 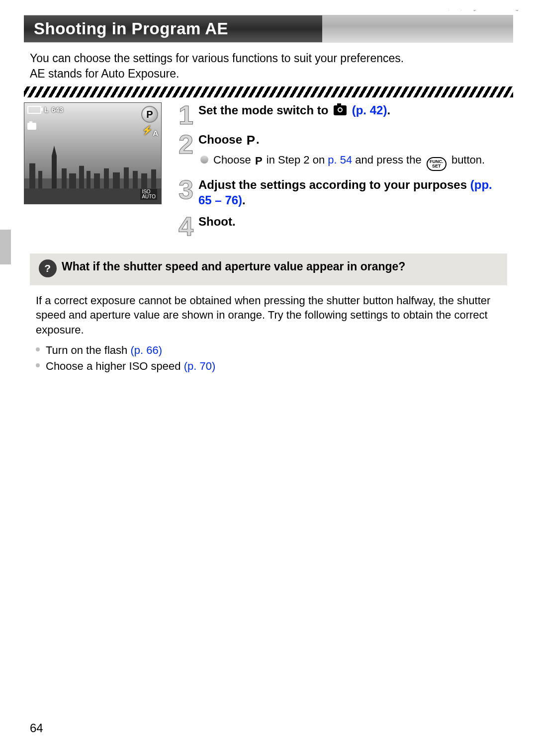 I want to click on tip-paragraph: If a correct exposure cannot be obtained…, so click(x=271, y=315).